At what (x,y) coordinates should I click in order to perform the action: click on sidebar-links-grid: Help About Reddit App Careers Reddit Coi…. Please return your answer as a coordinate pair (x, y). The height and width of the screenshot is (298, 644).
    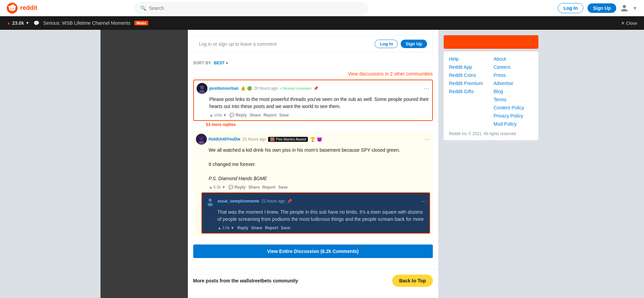
    Looking at the image, I should click on (491, 91).